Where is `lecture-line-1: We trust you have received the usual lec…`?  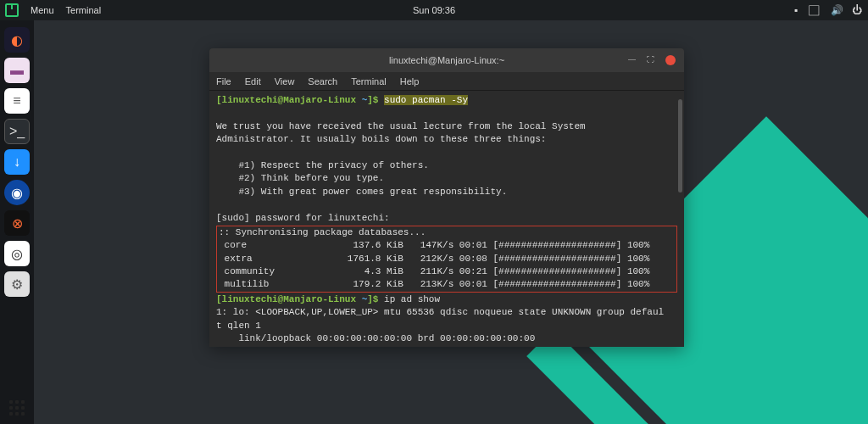
lecture-line-1: We trust you have received the usual lec… is located at coordinates (401, 126).